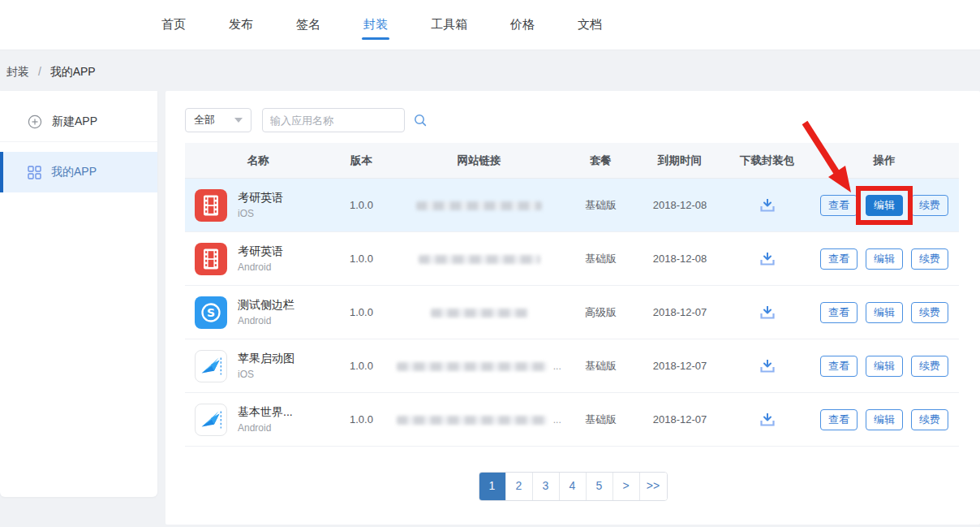  I want to click on top-nav-items: 首页发布签名封装工具箱价格文档, so click(402, 24).